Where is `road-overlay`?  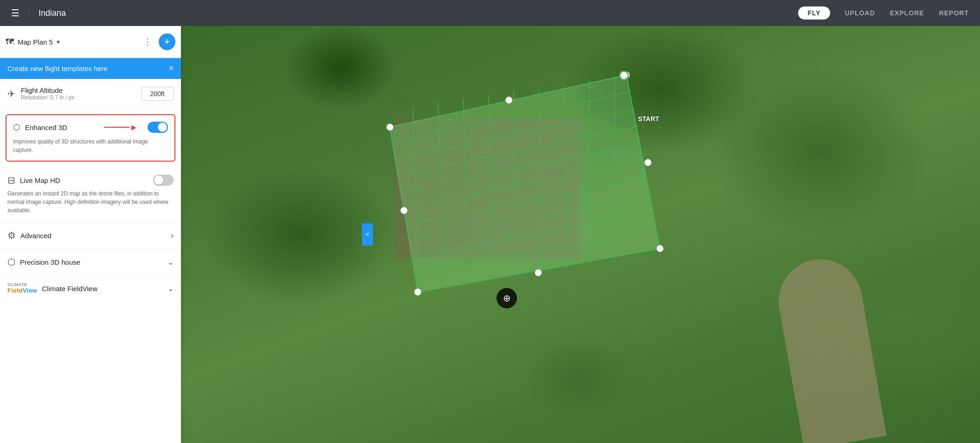 road-overlay is located at coordinates (830, 348).